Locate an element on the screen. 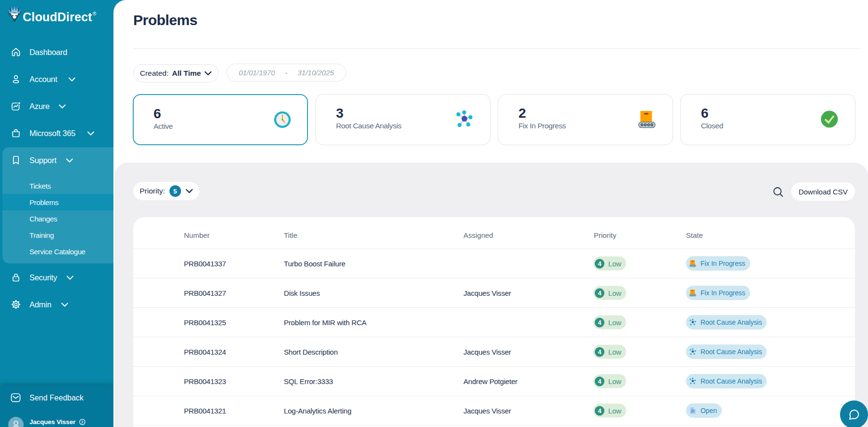 This screenshot has height=427, width=868. sidebar-item-tickets: Tickets is located at coordinates (57, 186).